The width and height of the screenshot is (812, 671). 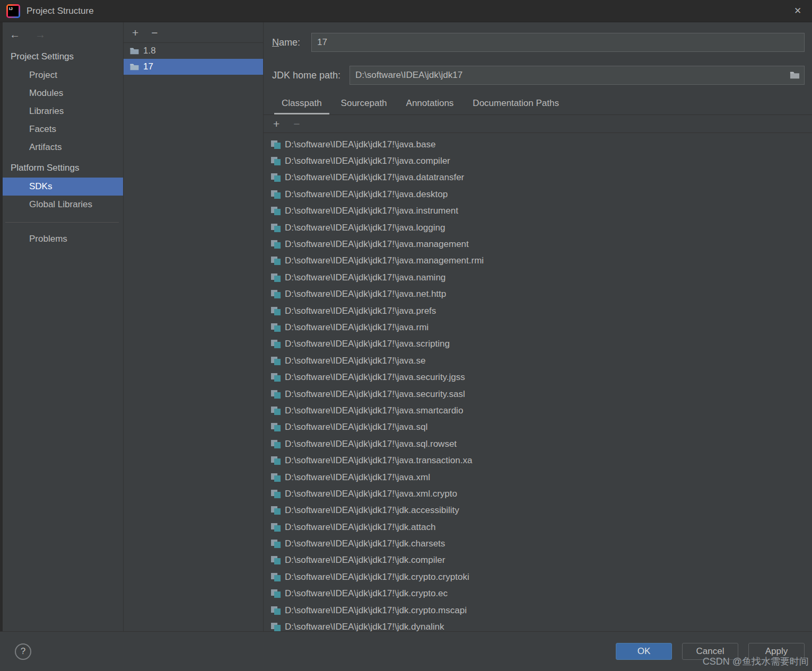 I want to click on classpath-entry-row: D:\software\IDEA\jdk\jdk17!\java.sql, so click(x=538, y=427).